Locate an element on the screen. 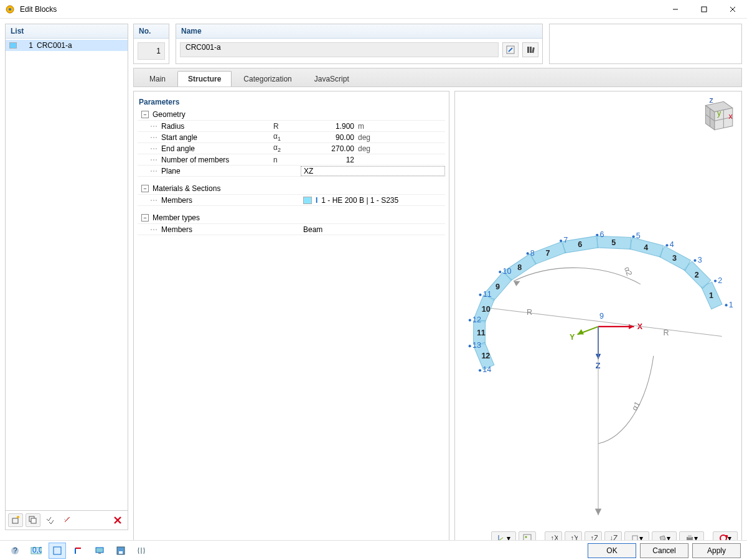  param-end-angle: ⋯ End angle α2 270.00 deg is located at coordinates (291, 149).